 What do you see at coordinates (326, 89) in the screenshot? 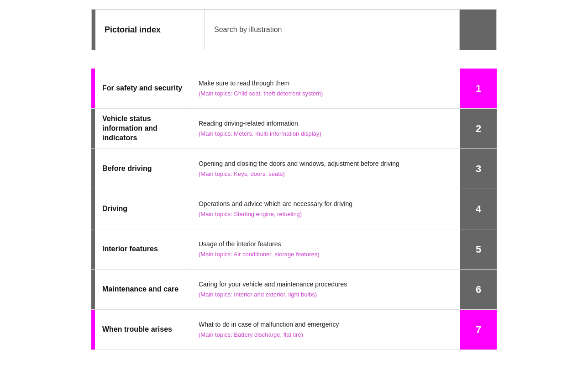
I see `description-area-safety: Make sure to read through them (Main top…` at bounding box center [326, 89].